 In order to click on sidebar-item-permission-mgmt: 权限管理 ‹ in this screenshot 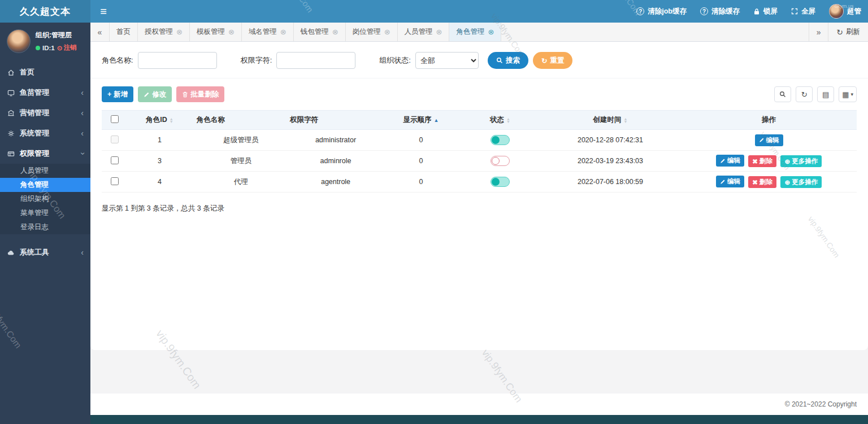, I will do `click(45, 154)`.